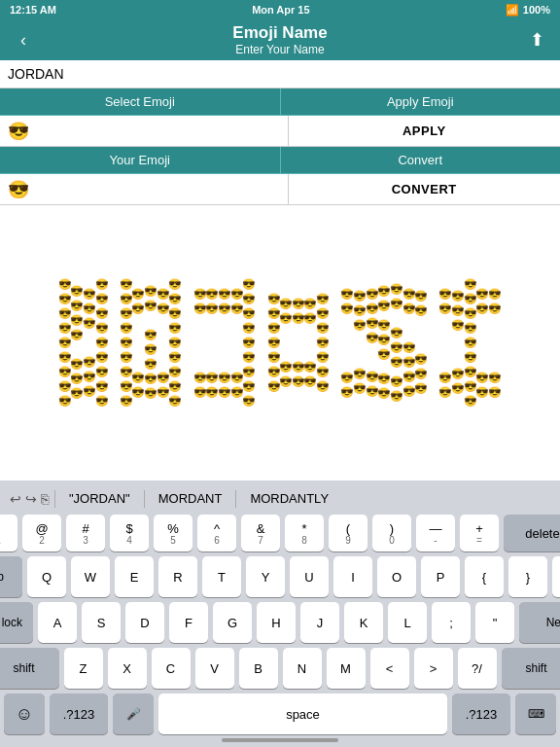  I want to click on autocorrect-option-1: "JORDAN", so click(99, 498).